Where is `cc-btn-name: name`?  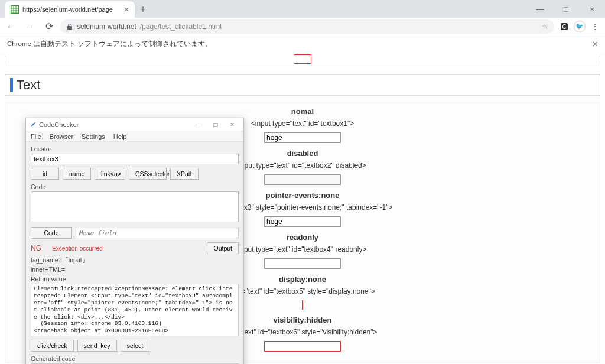
cc-btn-name: name is located at coordinates (77, 174).